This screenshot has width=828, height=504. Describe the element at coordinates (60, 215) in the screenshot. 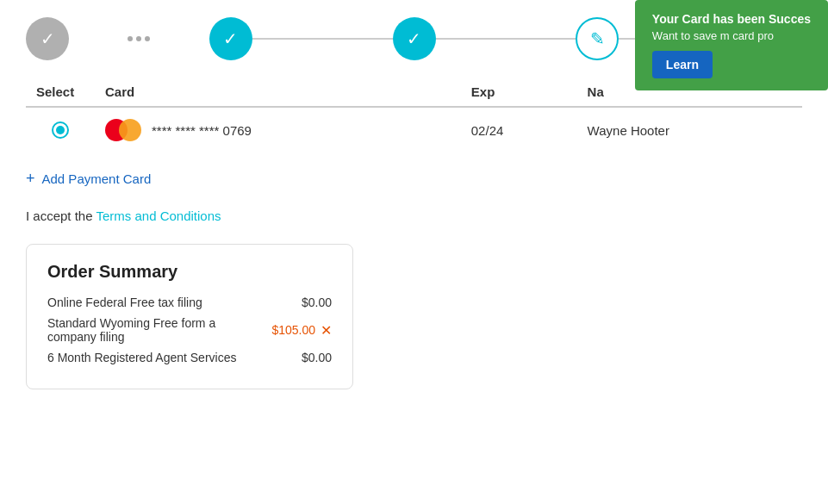

I see `terms-prefix: I accept the` at that location.